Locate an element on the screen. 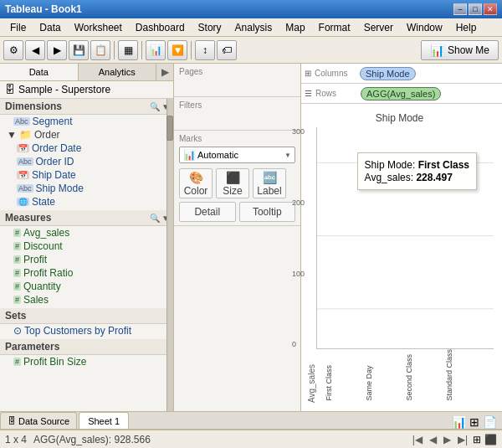  measure-profit-ratio: # Profit Ratio is located at coordinates (87, 273).